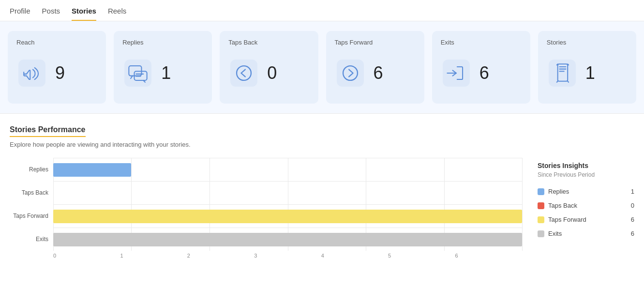  Describe the element at coordinates (153, 256) in the screenshot. I see `x-tick-1: 1` at that location.